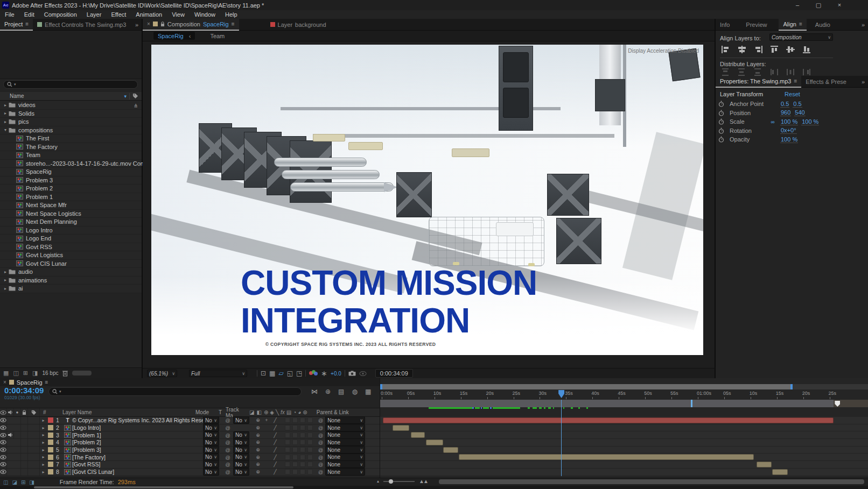 The image size is (868, 489). I want to click on stopwatch-icon, so click(721, 113).